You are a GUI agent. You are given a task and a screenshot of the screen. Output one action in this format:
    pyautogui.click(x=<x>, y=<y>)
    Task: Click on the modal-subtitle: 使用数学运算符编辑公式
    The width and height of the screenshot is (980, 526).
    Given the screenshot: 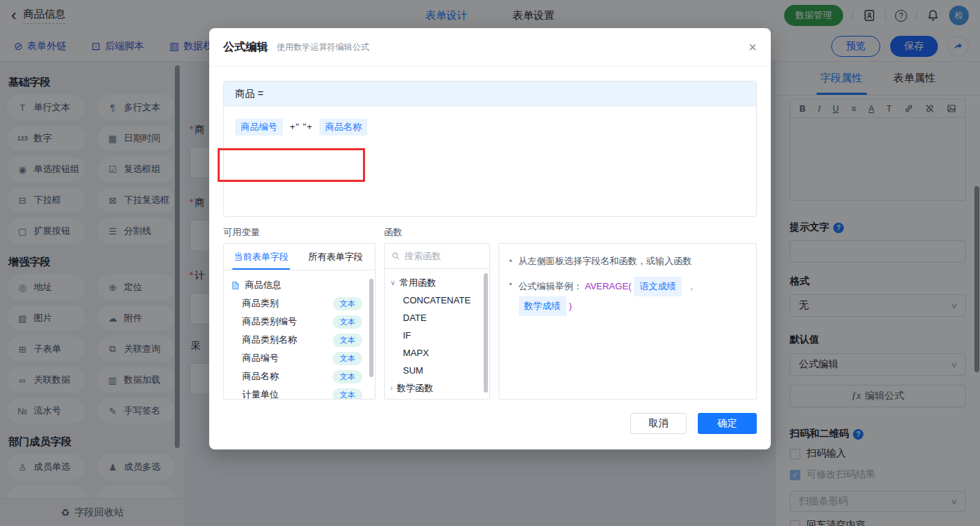 What is the action you would take?
    pyautogui.click(x=323, y=48)
    